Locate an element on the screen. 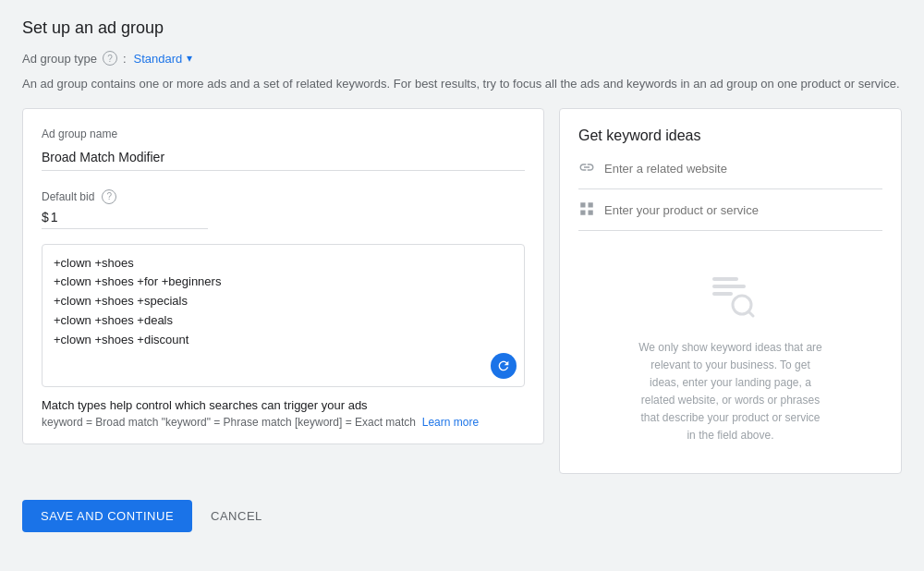 Image resolution: width=924 pixels, height=571 pixels. save-and-continue-button: SAVE AND CONTINUE is located at coordinates (107, 516).